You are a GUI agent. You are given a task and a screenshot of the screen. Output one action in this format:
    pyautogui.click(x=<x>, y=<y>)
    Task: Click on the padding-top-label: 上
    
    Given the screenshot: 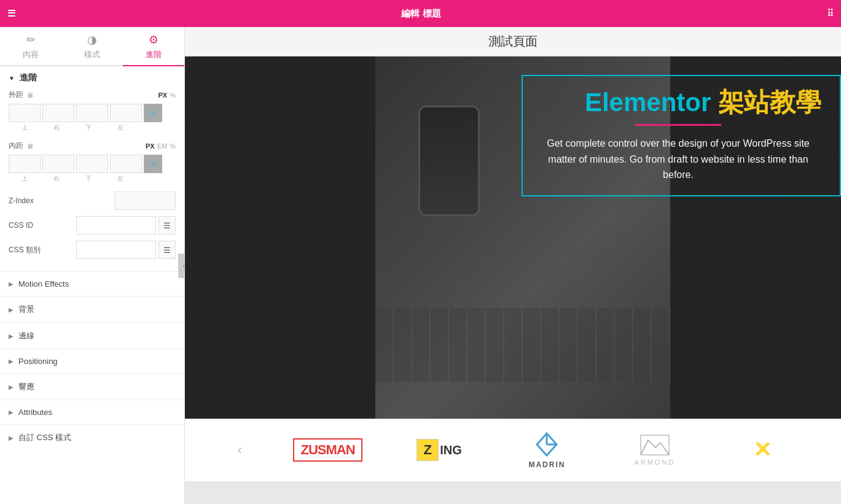 What is the action you would take?
    pyautogui.click(x=25, y=179)
    